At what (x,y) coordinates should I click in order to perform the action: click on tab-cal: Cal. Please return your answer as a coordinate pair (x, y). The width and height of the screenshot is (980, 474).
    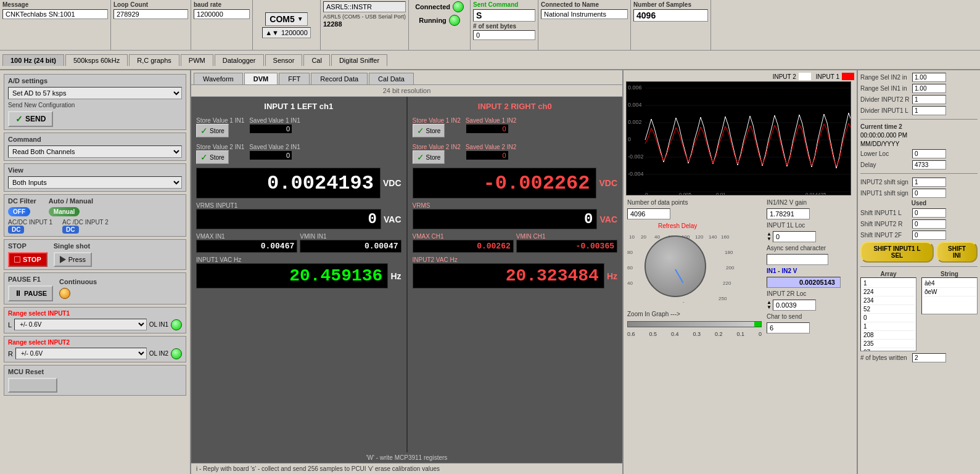
    Looking at the image, I should click on (317, 60).